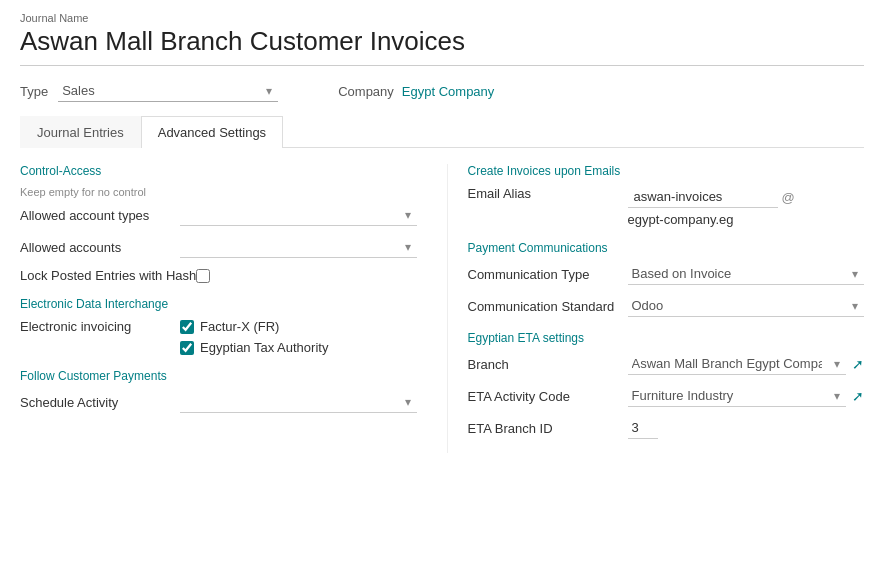 The height and width of the screenshot is (582, 884). I want to click on factur-x-item: Factur-X (FR), so click(254, 326).